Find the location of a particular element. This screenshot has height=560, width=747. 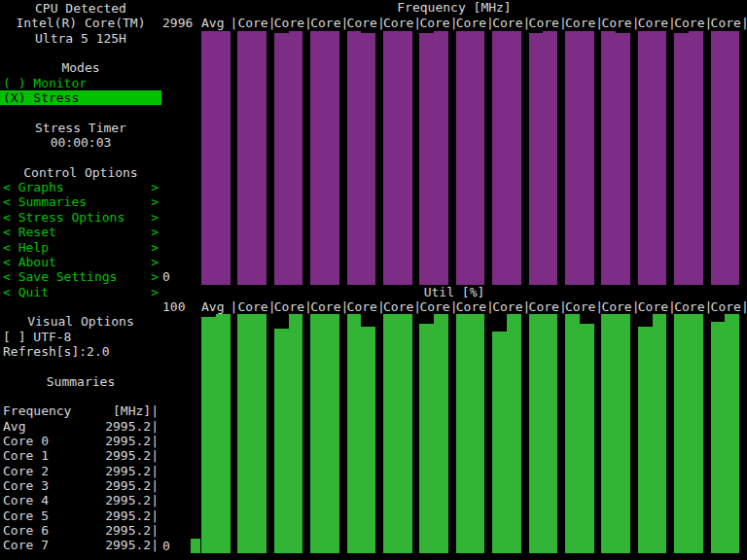

control-button-graphs: < Graphs> is located at coordinates (81, 187).